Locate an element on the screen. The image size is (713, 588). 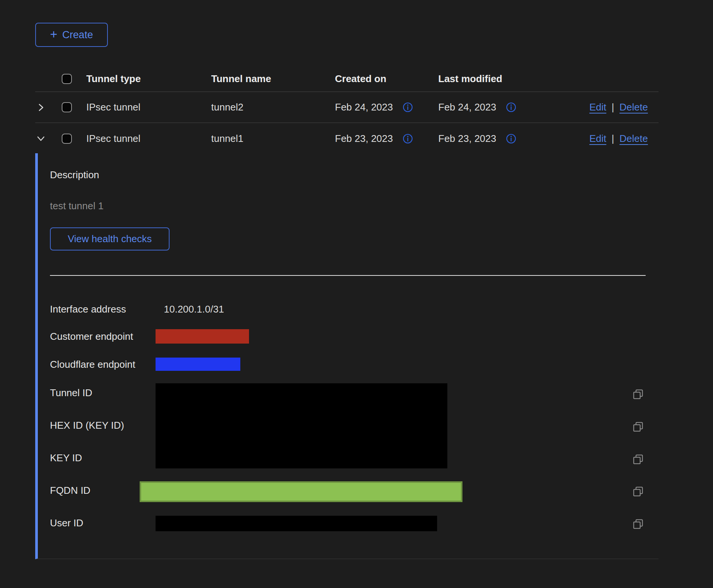
customer-endpoint-redaction is located at coordinates (202, 336).